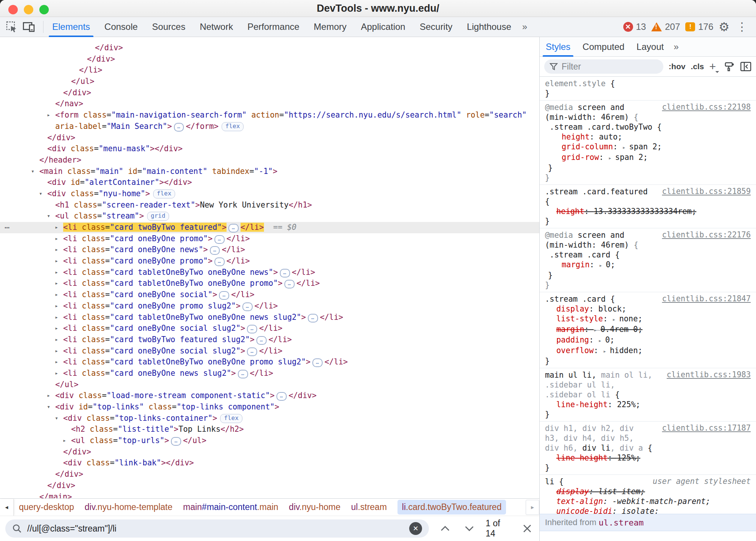  What do you see at coordinates (746, 67) in the screenshot?
I see `toggle-sidebar-icon` at bounding box center [746, 67].